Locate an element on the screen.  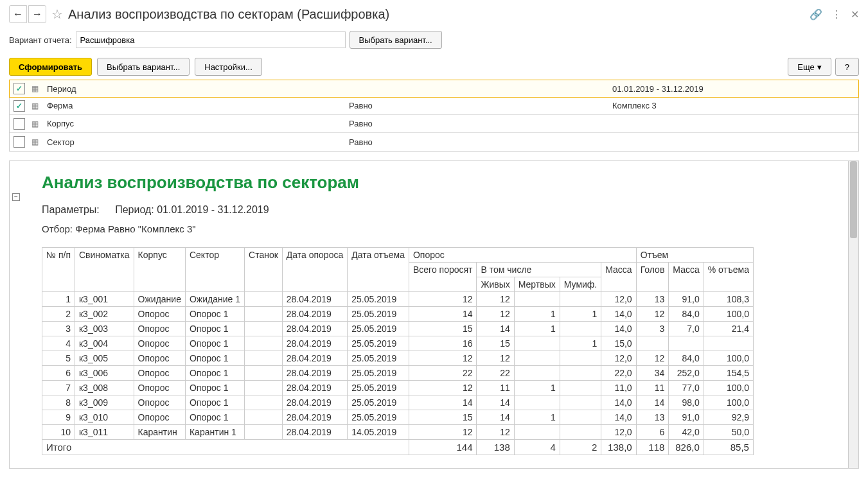
variant-label: Вариант отчета: is located at coordinates (40, 40).